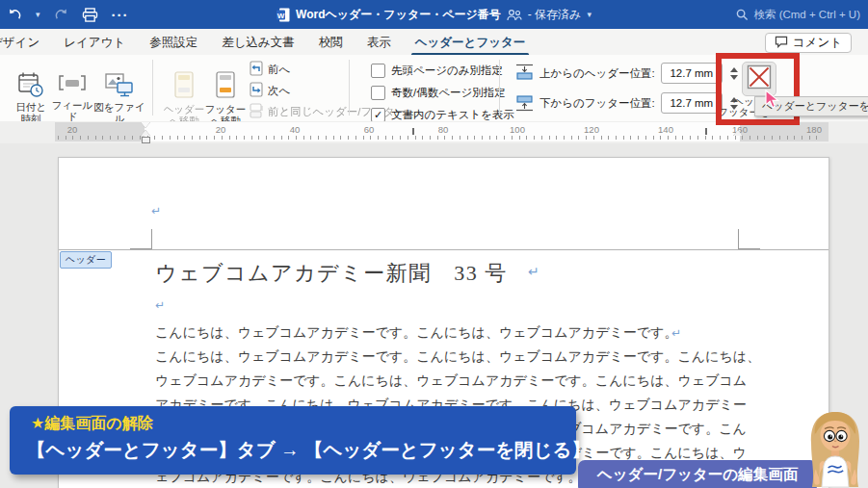 This screenshot has height=488, width=868. Describe the element at coordinates (441, 138) in the screenshot. I see `ruler-ticks` at that location.